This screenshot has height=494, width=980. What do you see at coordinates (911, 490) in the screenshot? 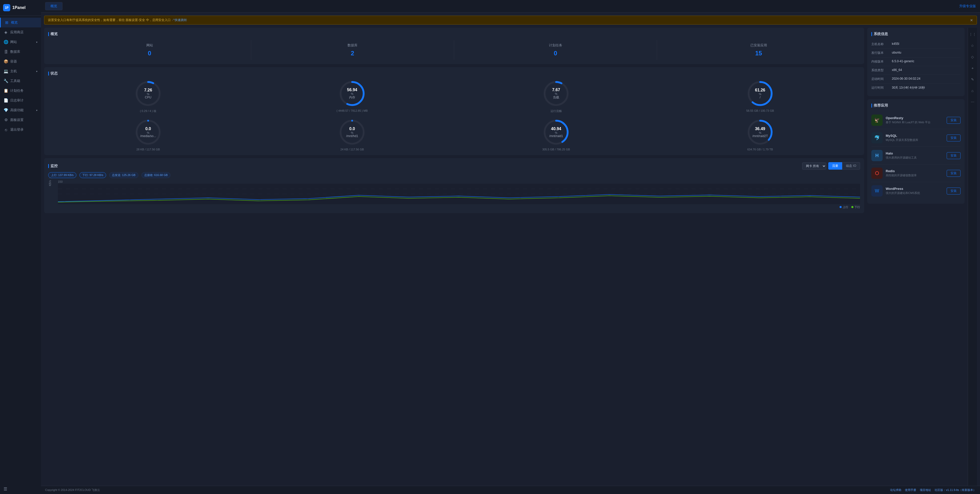
I see `footer-link-manual: 使用手册` at bounding box center [911, 490].